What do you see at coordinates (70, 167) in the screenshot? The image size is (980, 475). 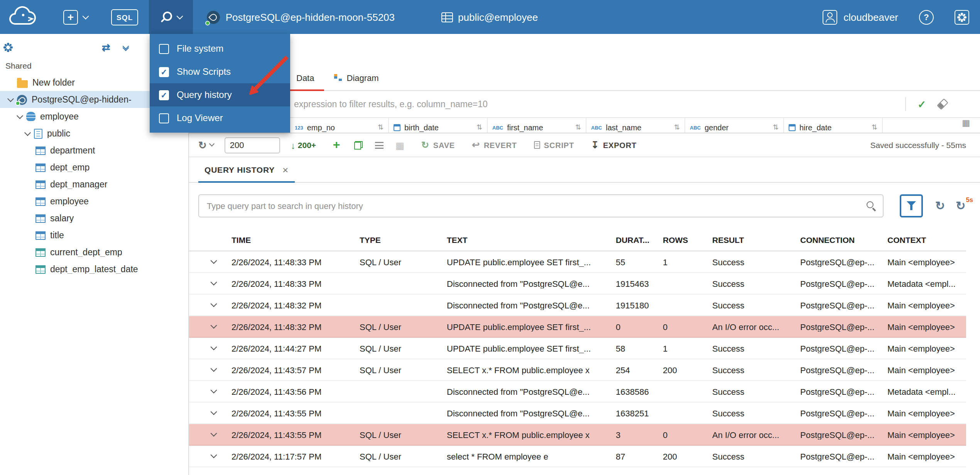 I see `tree-item-label: dept_emp` at bounding box center [70, 167].